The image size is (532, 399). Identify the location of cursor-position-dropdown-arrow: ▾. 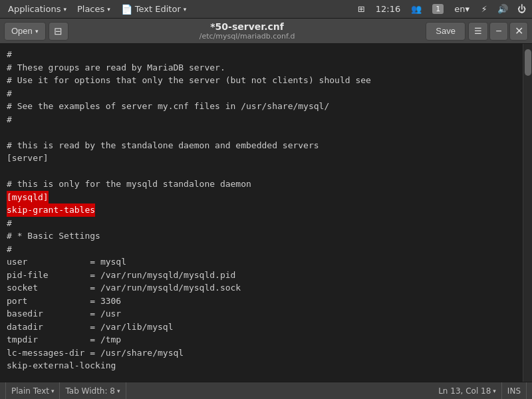
(495, 391).